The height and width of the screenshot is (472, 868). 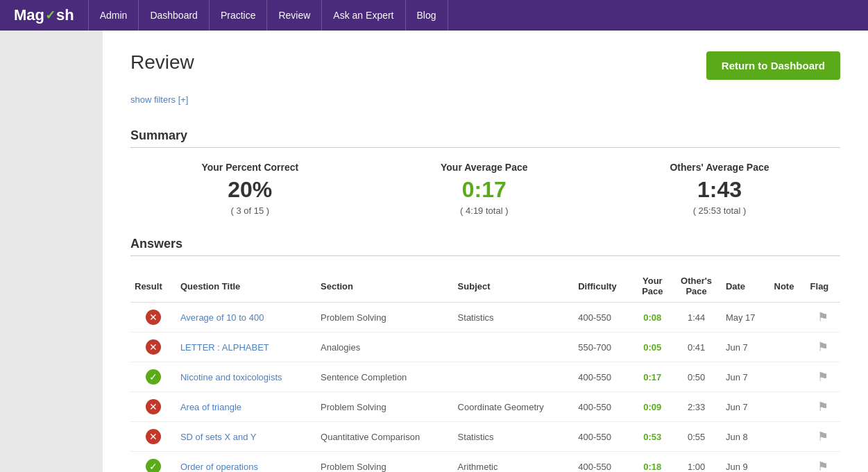 I want to click on summary-your-pace-sub: ( 4:19 total ), so click(x=484, y=211).